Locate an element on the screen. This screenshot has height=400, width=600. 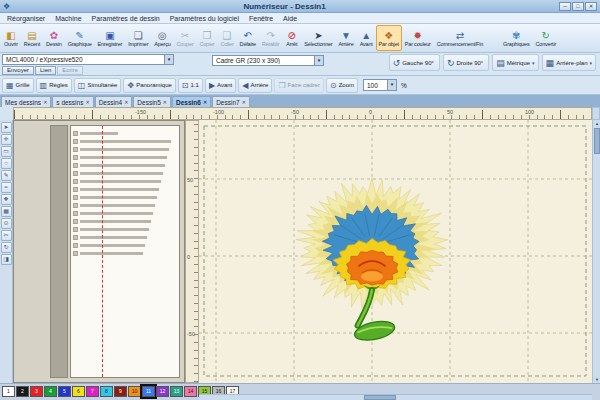
horizontal-scrollbar is located at coordinates (396, 397).